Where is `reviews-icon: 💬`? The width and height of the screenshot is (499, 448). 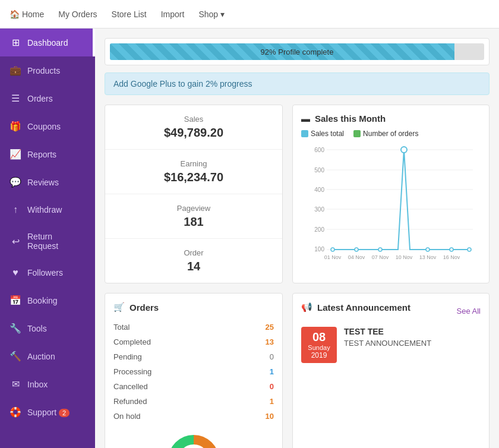
reviews-icon: 💬 is located at coordinates (15, 182).